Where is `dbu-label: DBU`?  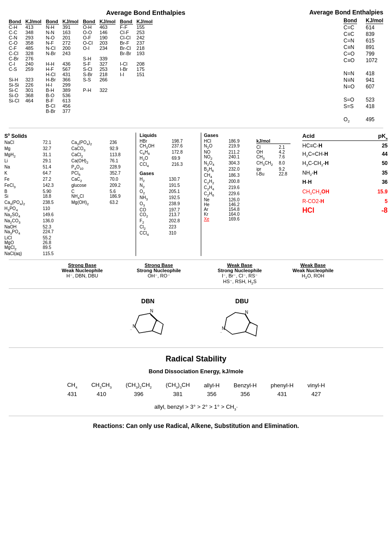
dbu-label: DBU is located at coordinates (242, 301).